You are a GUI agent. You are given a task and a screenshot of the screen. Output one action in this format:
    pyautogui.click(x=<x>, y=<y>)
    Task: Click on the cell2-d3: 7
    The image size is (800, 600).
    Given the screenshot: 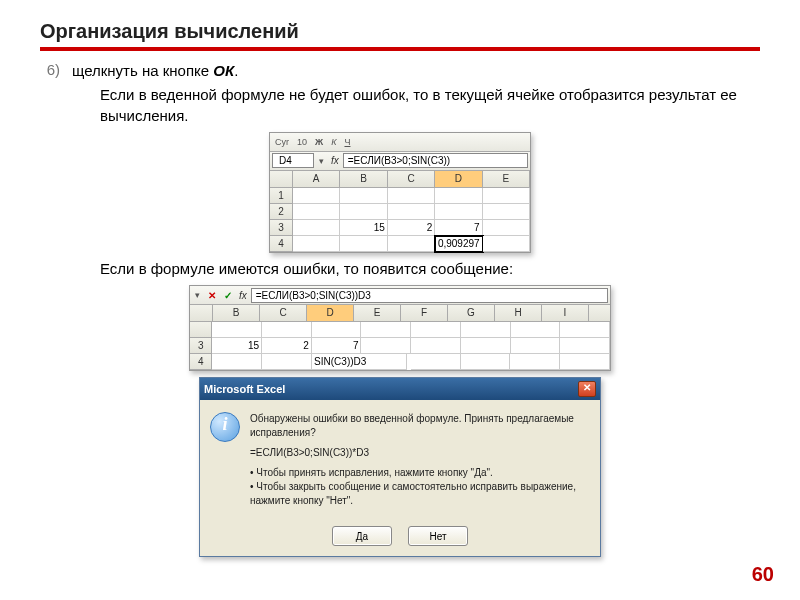 What is the action you would take?
    pyautogui.click(x=337, y=346)
    